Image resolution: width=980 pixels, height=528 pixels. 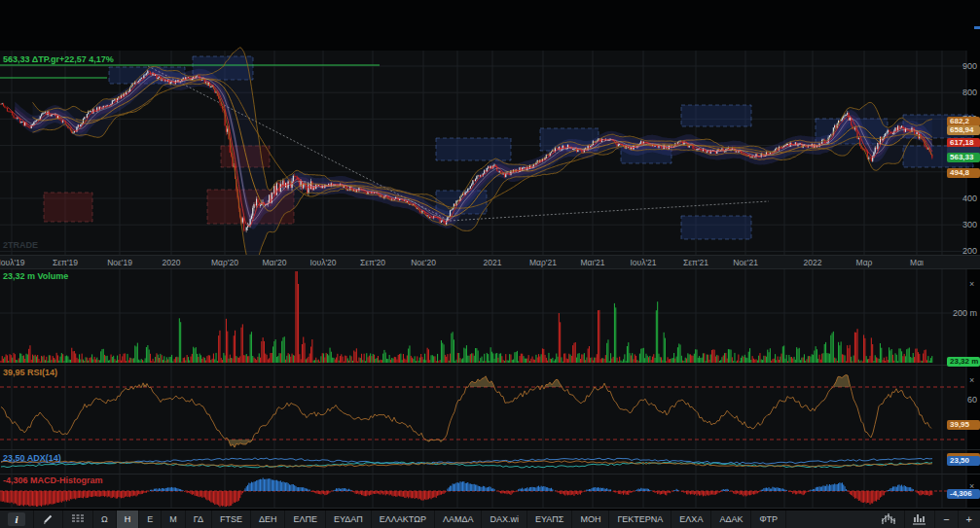 I want to click on time-axis-label: 2020, so click(x=171, y=263).